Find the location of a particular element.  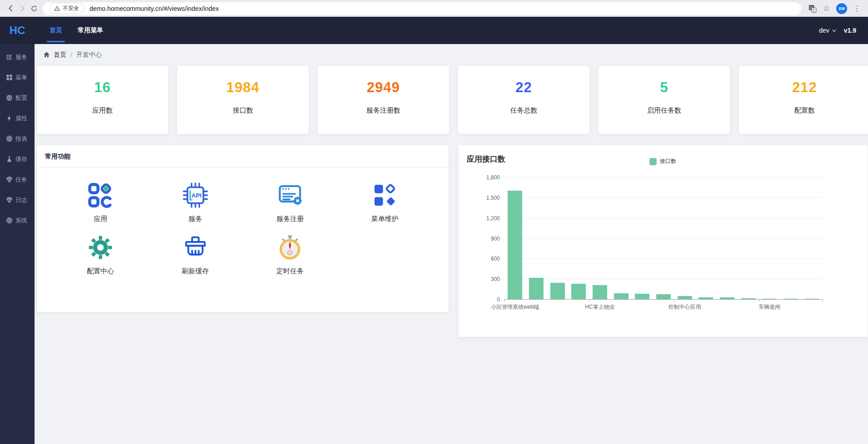

function-item-label: 应用 is located at coordinates (100, 219).